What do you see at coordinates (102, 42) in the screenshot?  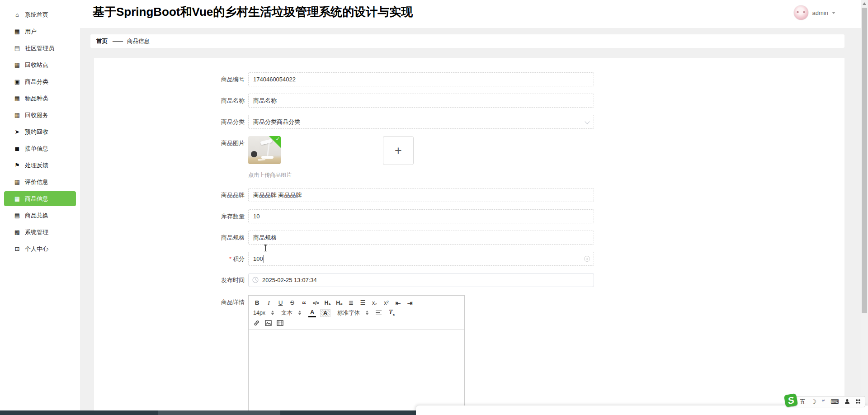 I see `breadcrumb-home: 首页` at bounding box center [102, 42].